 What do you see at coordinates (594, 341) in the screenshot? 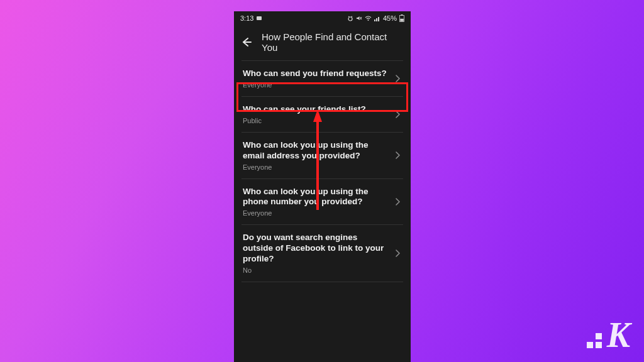
I see `brand-dots-icon` at bounding box center [594, 341].